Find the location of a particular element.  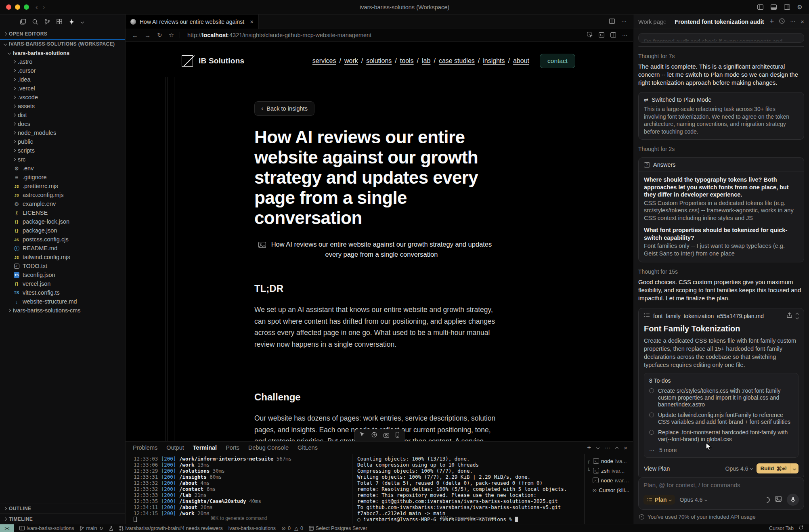

user-message-card: Do frontend audit and check if every com… is located at coordinates (721, 38).